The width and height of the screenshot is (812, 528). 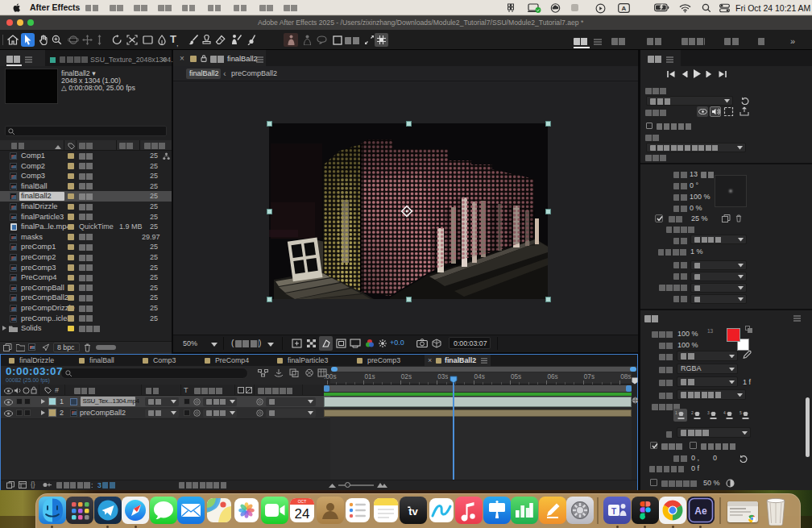 What do you see at coordinates (624, 8) in the screenshot?
I see `svg-text: A` at bounding box center [624, 8].